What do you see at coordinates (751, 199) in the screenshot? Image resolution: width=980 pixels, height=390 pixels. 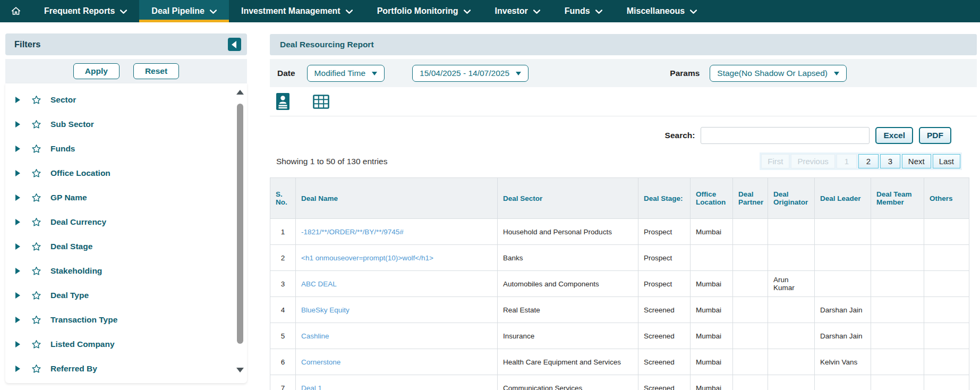 I see `col-header-deal-partner: Deal Partner` at bounding box center [751, 199].